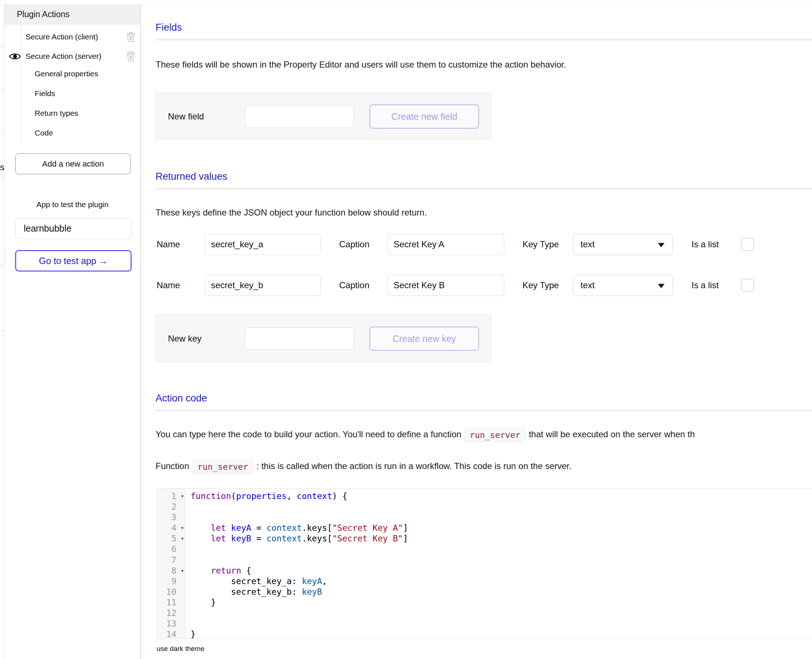 This screenshot has height=659, width=812. Describe the element at coordinates (223, 467) in the screenshot. I see `run-server-chip: run_server` at that location.